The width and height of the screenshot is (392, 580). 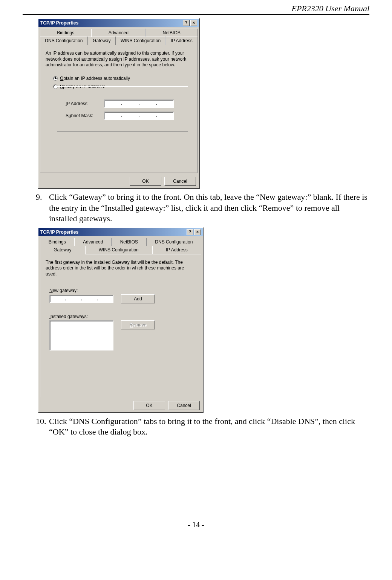 I want to click on tcpip-dialog-1: TCP/IP Properties ? × Bindings Advanced …, so click(x=119, y=103).